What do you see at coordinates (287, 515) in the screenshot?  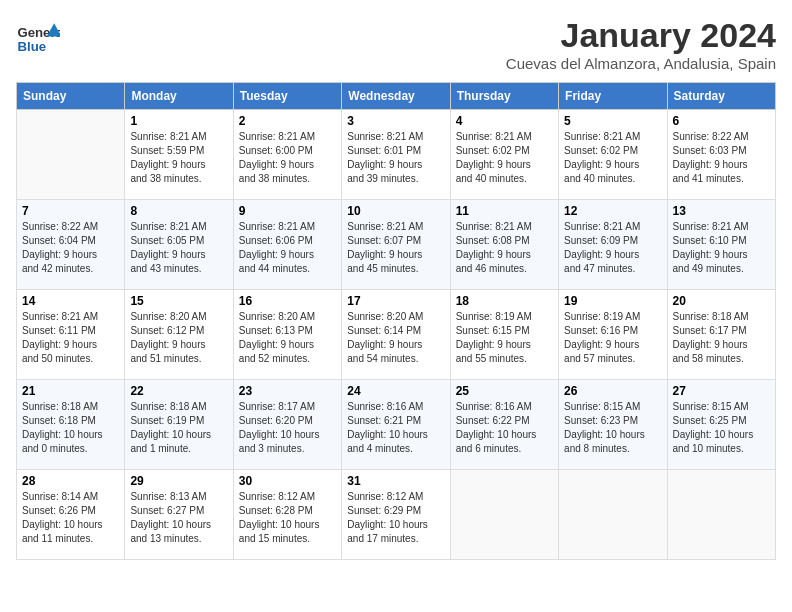 I see `calendar-cell: 30Sunrise: 8:12 AM Sunset: 6:28 PM Dayli…` at bounding box center [287, 515].